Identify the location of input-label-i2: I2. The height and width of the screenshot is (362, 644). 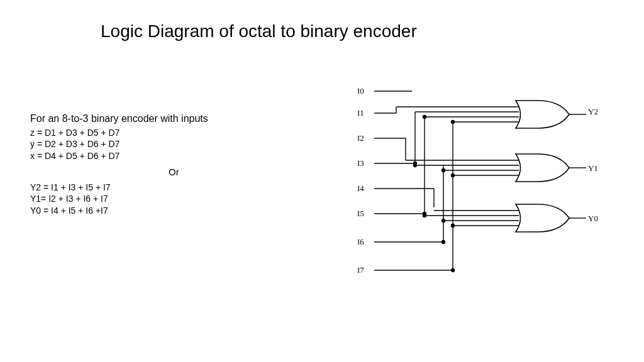
(361, 138).